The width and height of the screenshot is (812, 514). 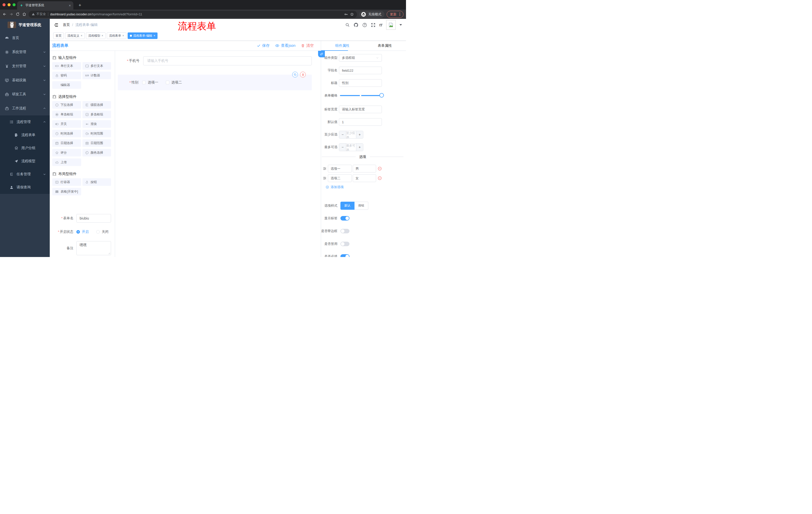 What do you see at coordinates (364, 169) in the screenshot?
I see `option-value-input: 男` at bounding box center [364, 169].